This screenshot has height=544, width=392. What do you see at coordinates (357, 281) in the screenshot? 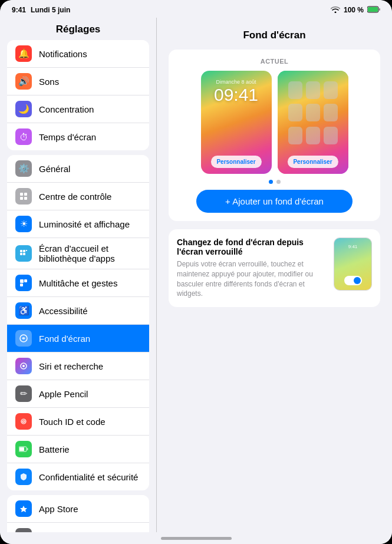
I see `thumb-toggle-dot` at bounding box center [357, 281].